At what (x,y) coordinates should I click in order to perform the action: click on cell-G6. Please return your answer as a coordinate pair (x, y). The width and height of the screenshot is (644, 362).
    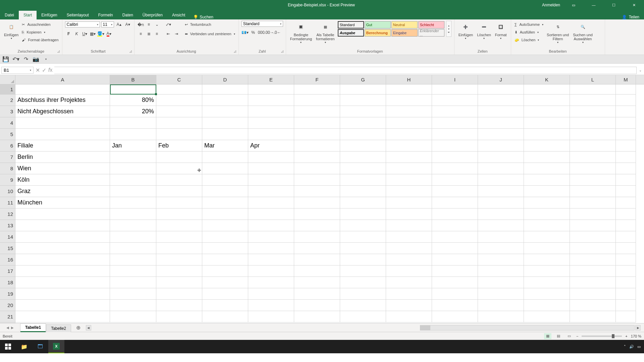
    Looking at the image, I should click on (363, 146).